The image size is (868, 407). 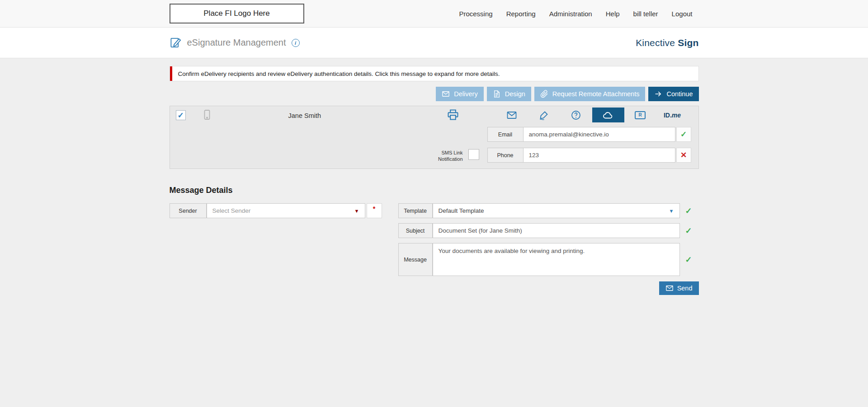 I want to click on subject-row: Subject ✓, so click(x=549, y=230).